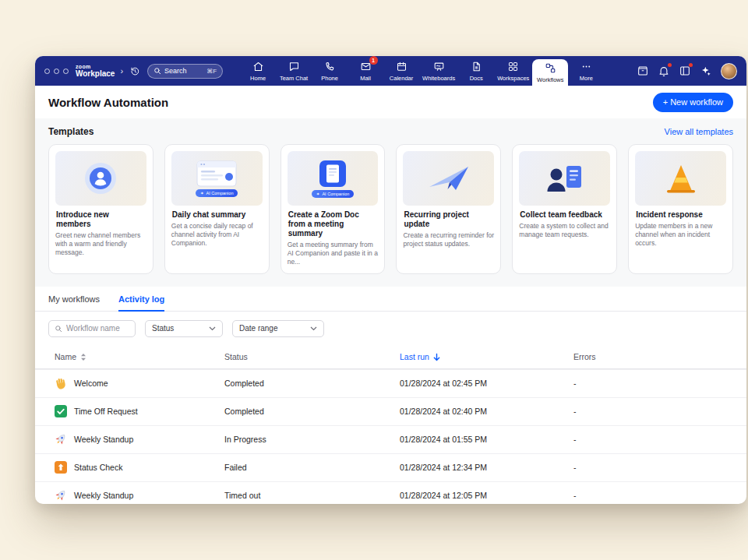 The width and height of the screenshot is (748, 560). Describe the element at coordinates (391, 383) in the screenshot. I see `table-row: Welcome Completed 01/28/2024 at 02:45 PM…` at that location.